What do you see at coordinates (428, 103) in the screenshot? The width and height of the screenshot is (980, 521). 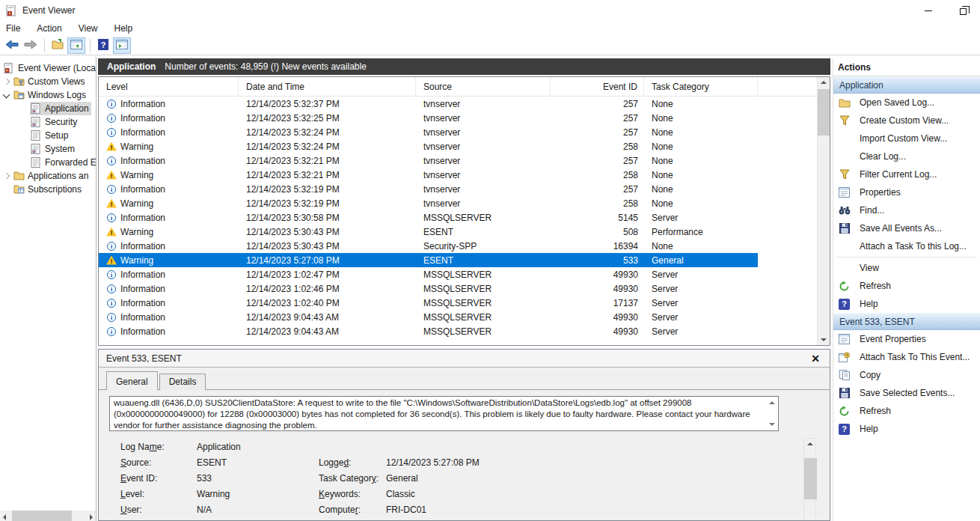 I see `event-row: iInformation12/14/2023 5:32:37 PMtvnserv…` at bounding box center [428, 103].